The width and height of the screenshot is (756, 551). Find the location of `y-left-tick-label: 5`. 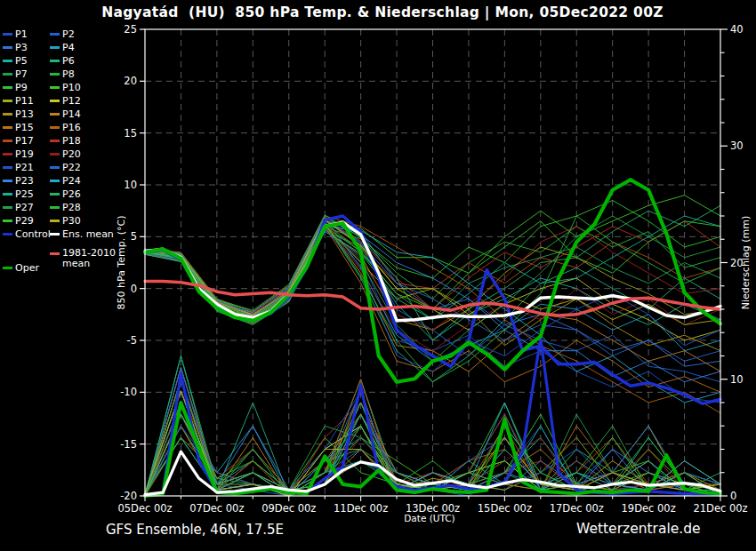

y-left-tick-label: 5 is located at coordinates (133, 236).